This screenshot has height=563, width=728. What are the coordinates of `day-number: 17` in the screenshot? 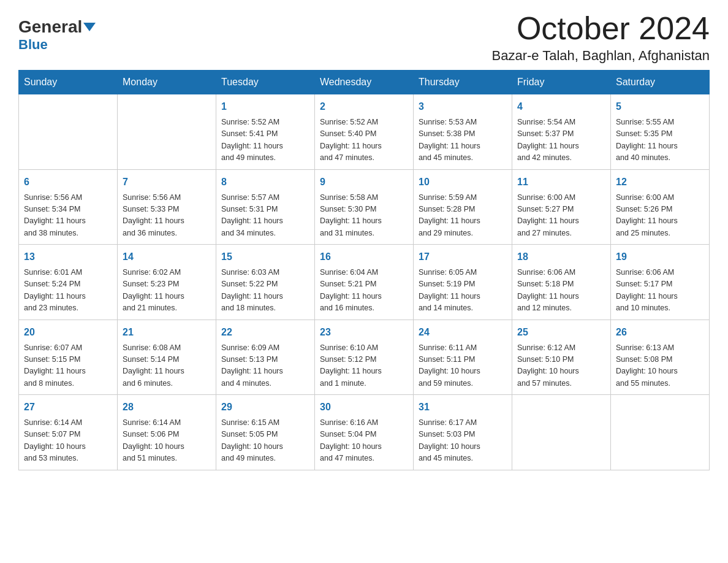 It's located at (463, 257).